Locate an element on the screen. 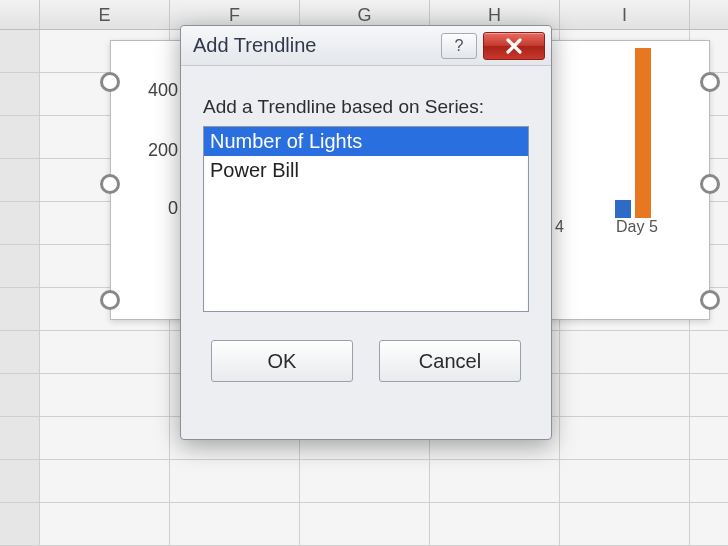 The height and width of the screenshot is (546, 728). chart-ytick-0: 0 is located at coordinates (158, 208).